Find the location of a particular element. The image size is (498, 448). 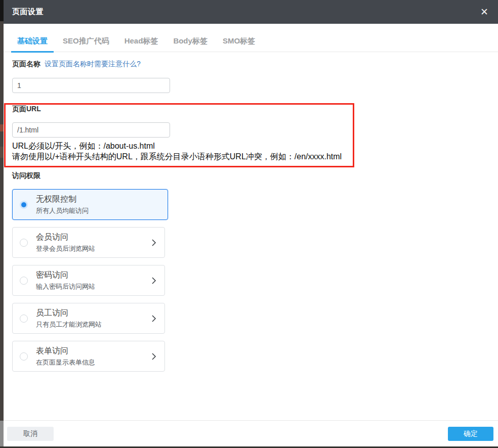

option-subtitle: 登录会员后浏览网站 is located at coordinates (66, 249).